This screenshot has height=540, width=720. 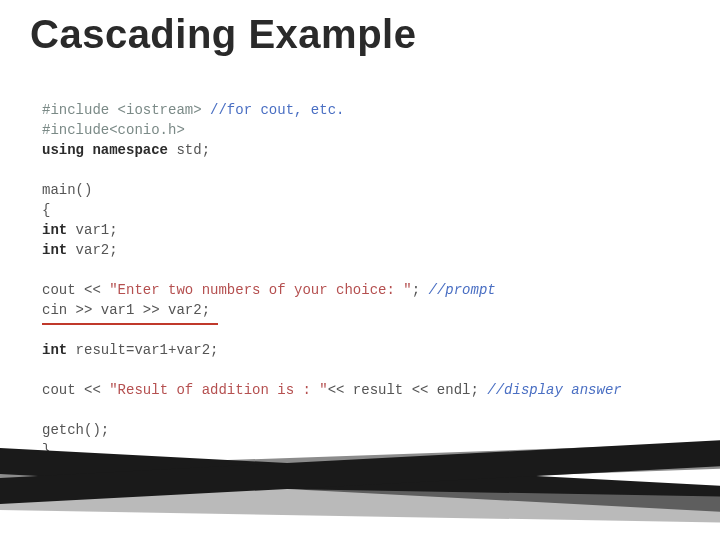 What do you see at coordinates (97, 230) in the screenshot?
I see `code-id: var1;` at bounding box center [97, 230].